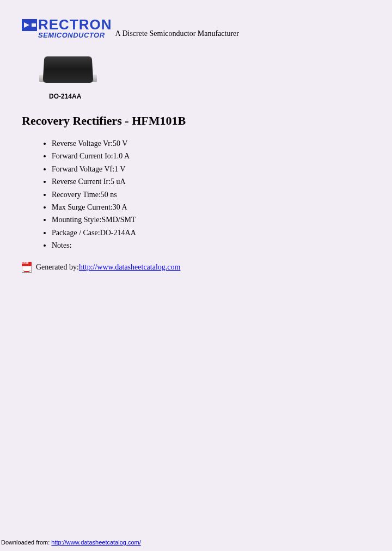 This screenshot has height=551, width=392. I want to click on logo-text-sub: SEMICONDUCTOR, so click(75, 35).